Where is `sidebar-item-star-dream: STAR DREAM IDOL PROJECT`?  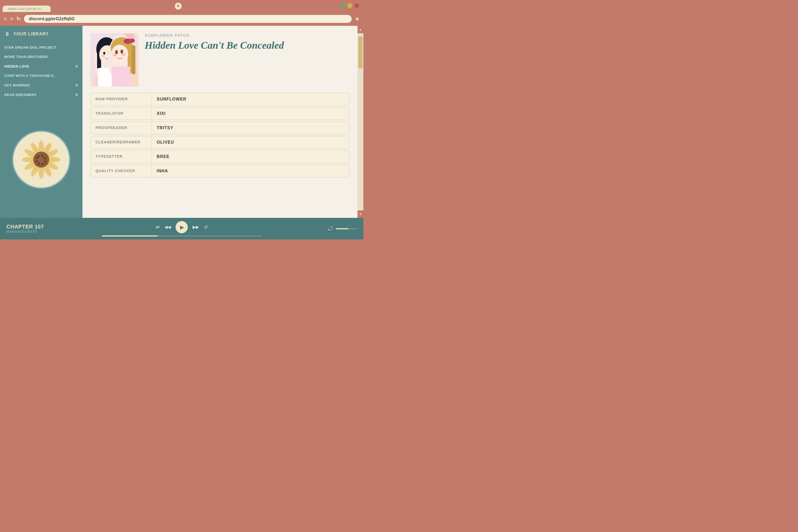
sidebar-item-star-dream: STAR DREAM IDOL PROJECT is located at coordinates (41, 48).